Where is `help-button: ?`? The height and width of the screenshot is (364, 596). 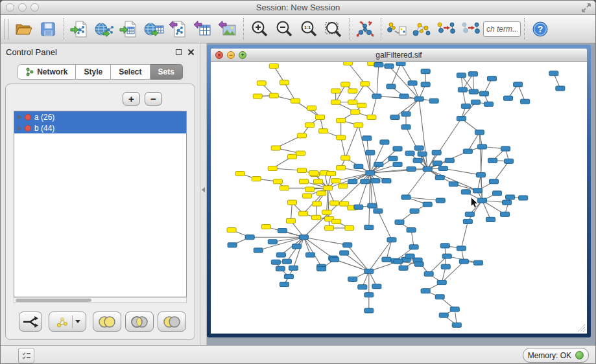
help-button: ? is located at coordinates (540, 29).